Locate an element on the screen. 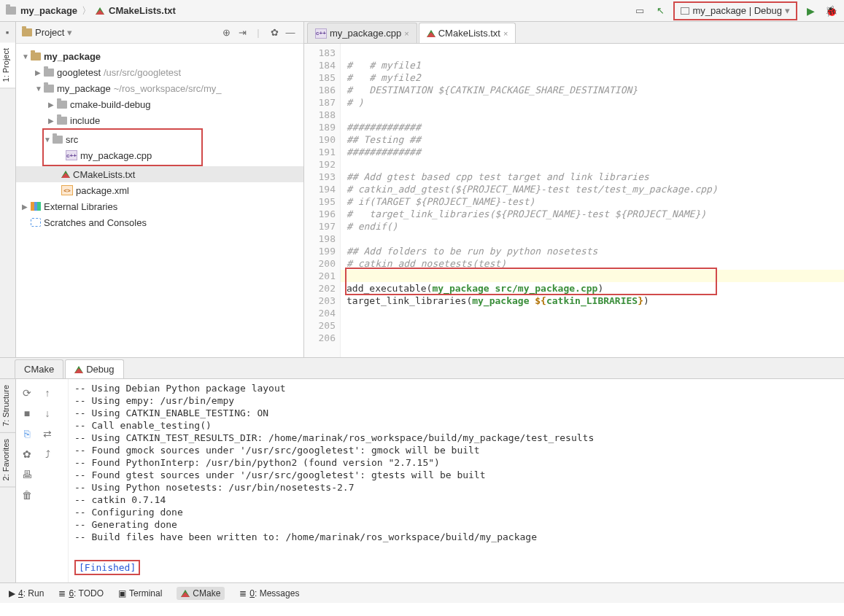 This screenshot has width=844, height=616. scratch-icon is located at coordinates (36, 222).